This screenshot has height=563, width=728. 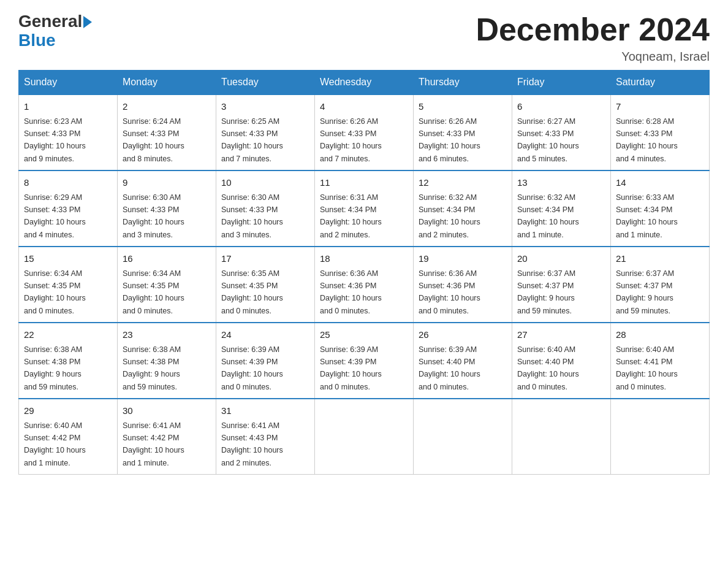 What do you see at coordinates (69, 361) in the screenshot?
I see `day-cell: 22Sunrise: 6:38 AM Sunset: 4:38 PM Dayli…` at bounding box center [69, 361].